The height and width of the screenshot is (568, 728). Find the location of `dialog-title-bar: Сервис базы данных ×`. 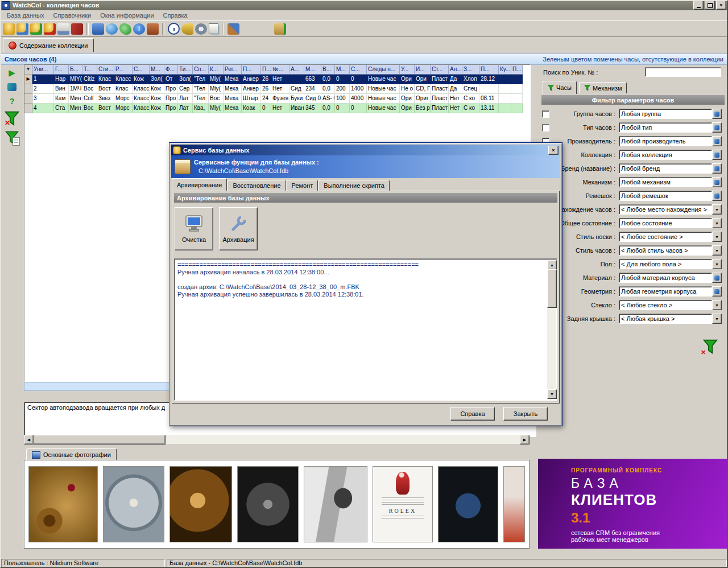

dialog-title-bar: Сервис базы данных × is located at coordinates (366, 150).